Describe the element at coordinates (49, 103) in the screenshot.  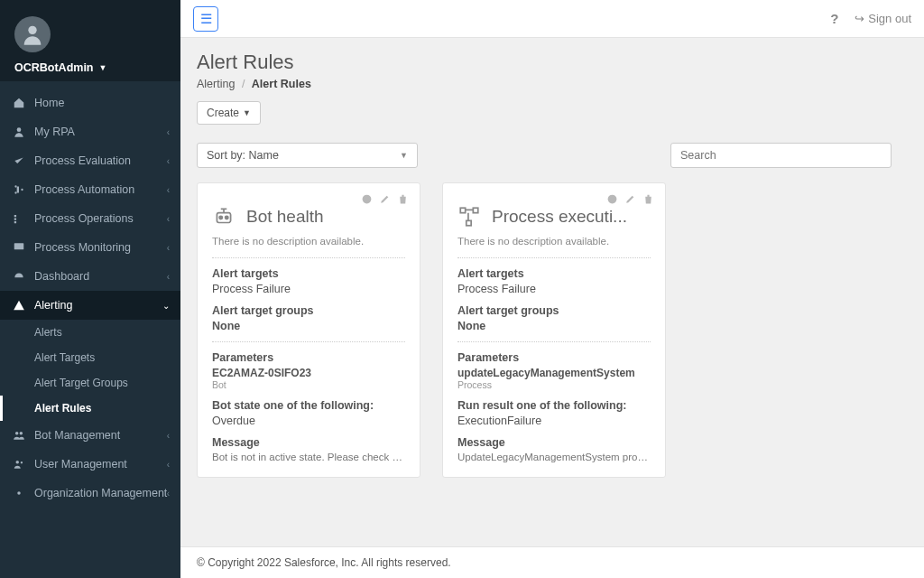
I see `sidebar-item-label: Home` at that location.